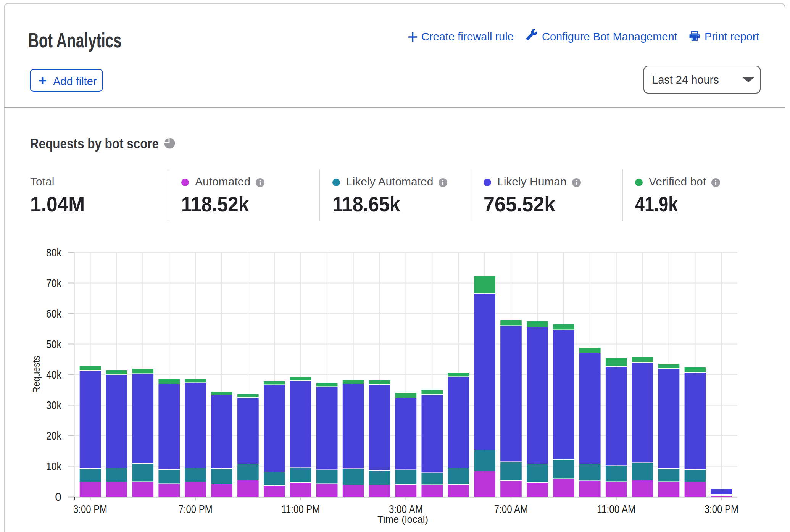 This screenshot has width=790, height=532. Describe the element at coordinates (511, 509) in the screenshot. I see `svg-text: 7:00 AM` at that location.